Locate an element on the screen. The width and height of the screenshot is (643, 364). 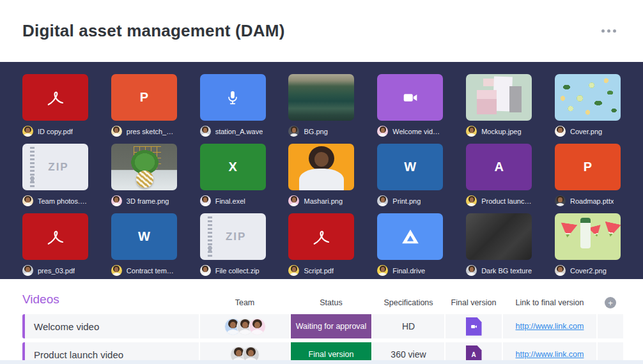
file-card: Script.pdf is located at coordinates (321, 245).